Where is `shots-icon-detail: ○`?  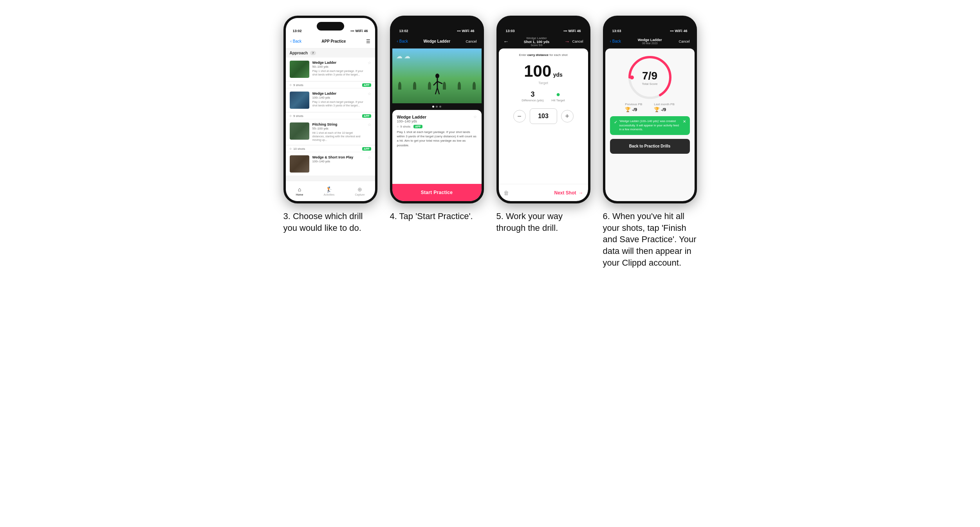
shots-icon-detail: ○ is located at coordinates (398, 127).